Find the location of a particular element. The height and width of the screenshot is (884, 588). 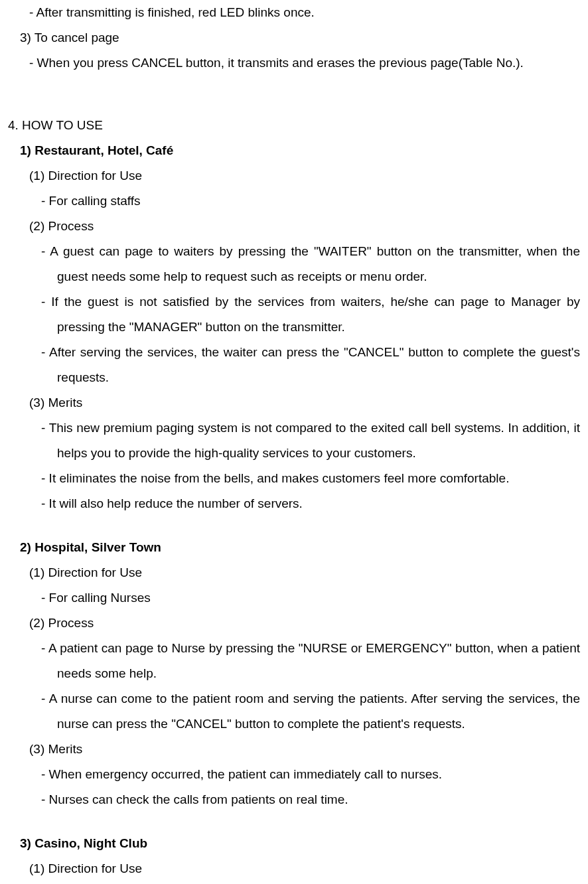

use1-merits-label: (3) Merits is located at coordinates (294, 403).